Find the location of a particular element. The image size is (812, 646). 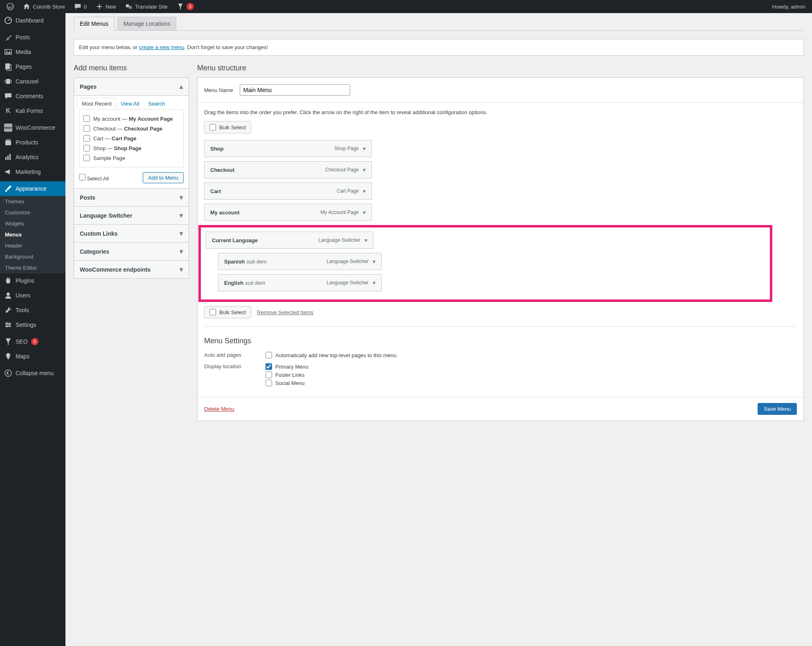

menu-item: CartCart Page▾ is located at coordinates (288, 191).